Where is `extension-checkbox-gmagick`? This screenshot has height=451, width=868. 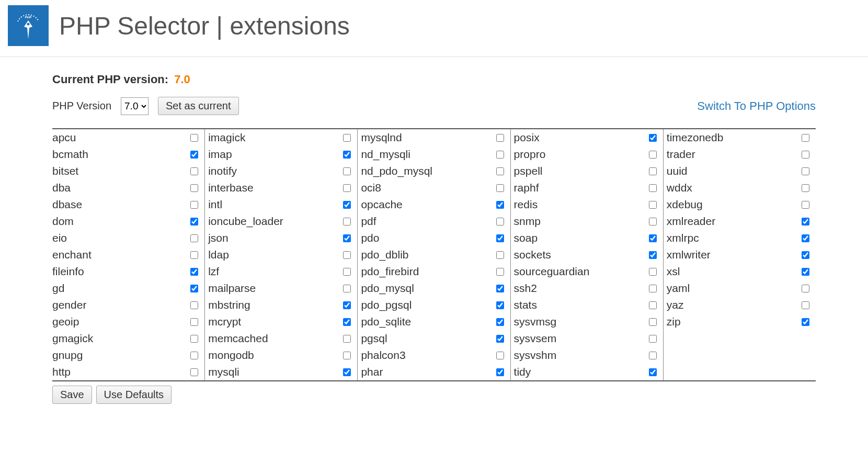
extension-checkbox-gmagick is located at coordinates (195, 339).